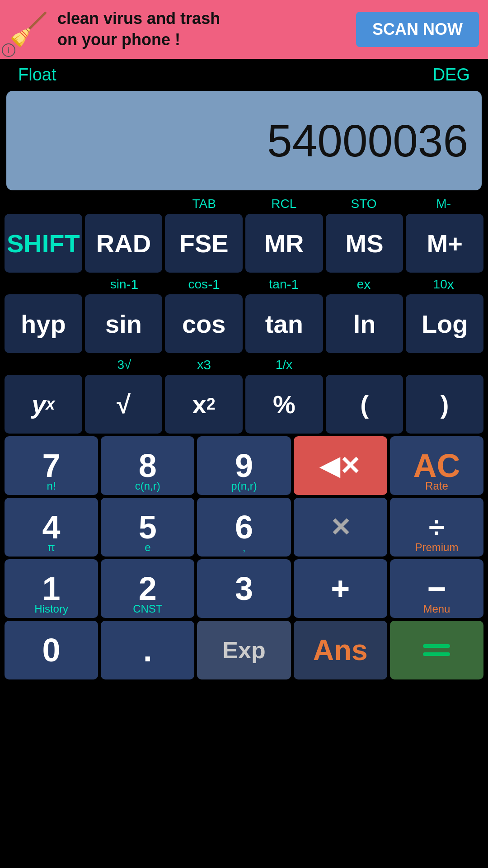  What do you see at coordinates (341, 589) in the screenshot?
I see `plus-button: +` at bounding box center [341, 589].